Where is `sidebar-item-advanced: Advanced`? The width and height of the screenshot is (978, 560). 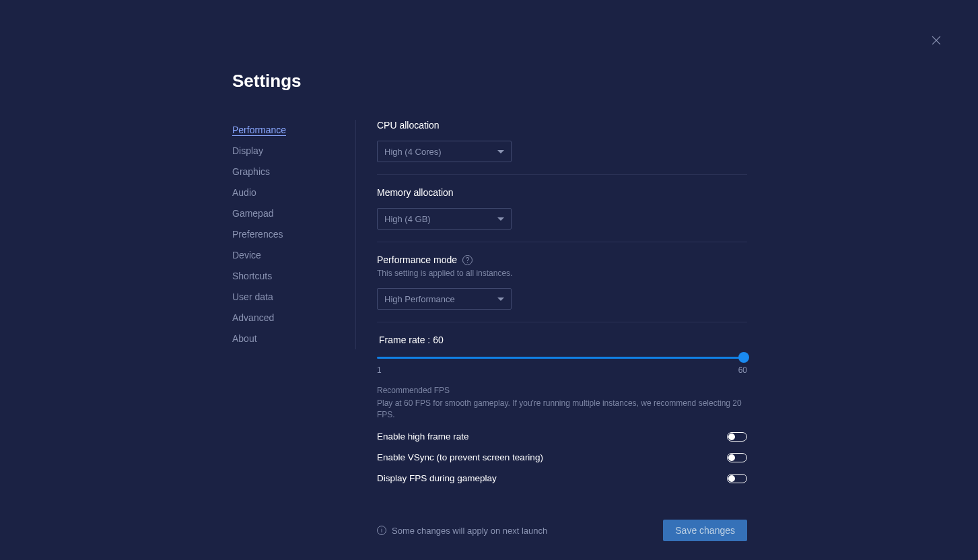 sidebar-item-advanced: Advanced is located at coordinates (291, 318).